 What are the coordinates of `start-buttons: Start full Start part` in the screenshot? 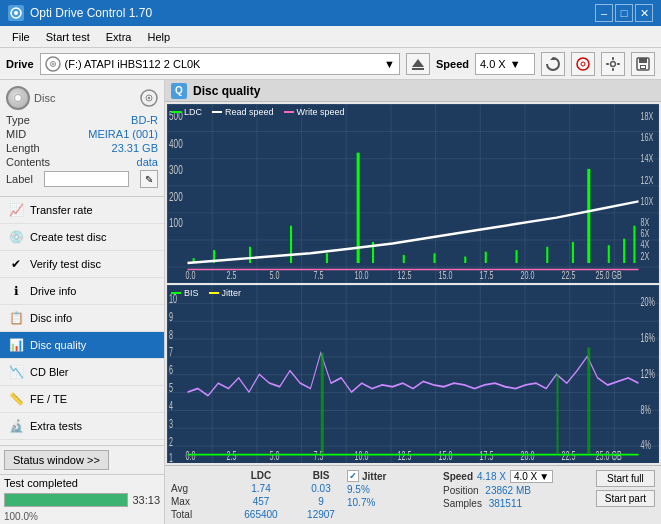 It's located at (626, 488).